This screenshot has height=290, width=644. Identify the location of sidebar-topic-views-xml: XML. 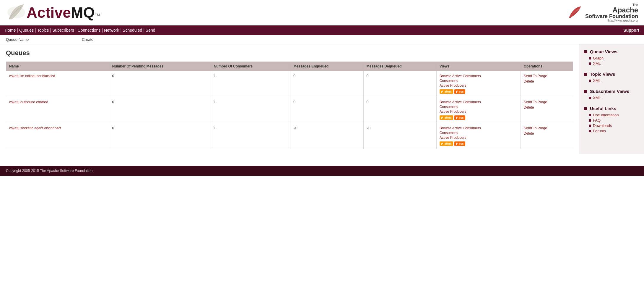
(614, 80).